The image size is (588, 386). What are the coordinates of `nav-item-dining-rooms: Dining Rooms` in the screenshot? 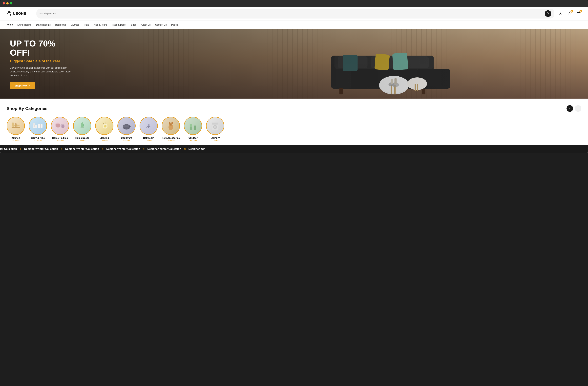 It's located at (43, 25).